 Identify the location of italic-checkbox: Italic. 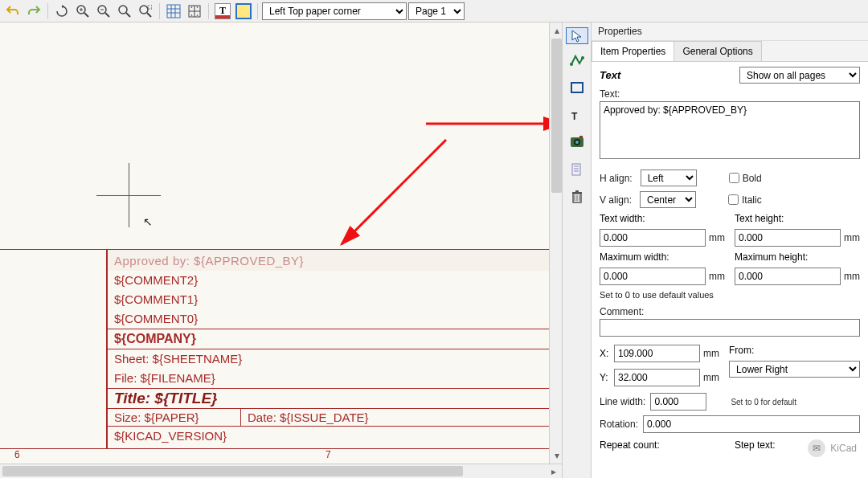
(745, 200).